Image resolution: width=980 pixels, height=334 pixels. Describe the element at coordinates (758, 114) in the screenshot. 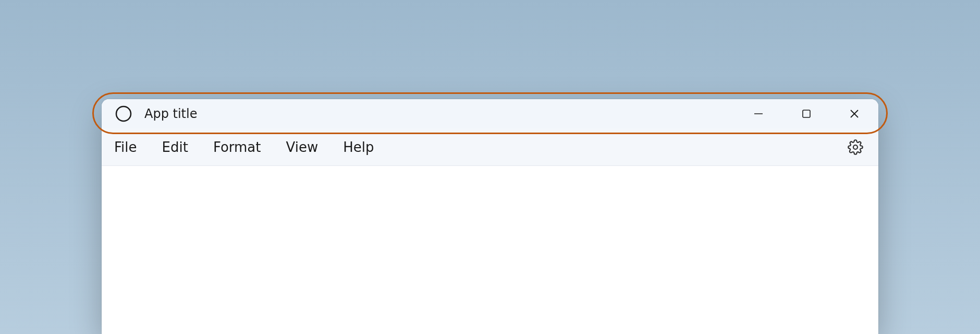

I see `minimize-icon` at that location.